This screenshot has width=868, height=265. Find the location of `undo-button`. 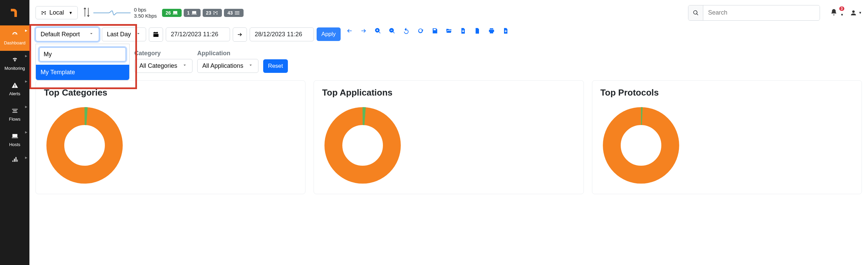

undo-button is located at coordinates (406, 31).